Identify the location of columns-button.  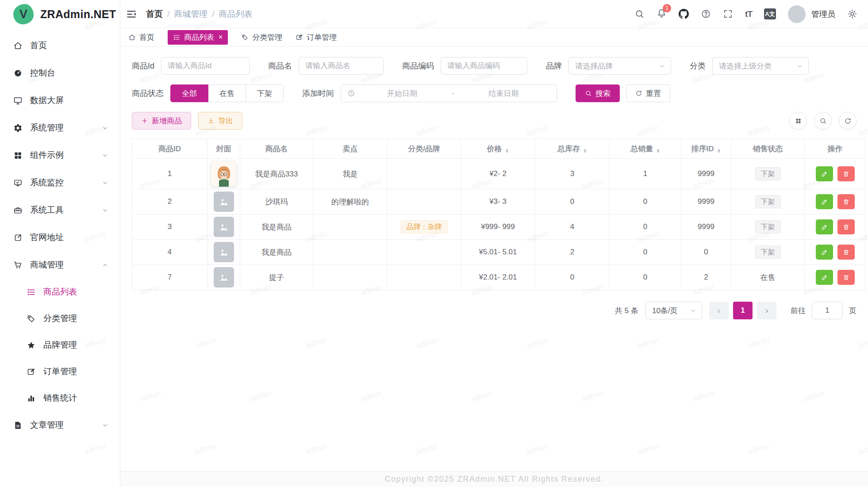
(798, 121).